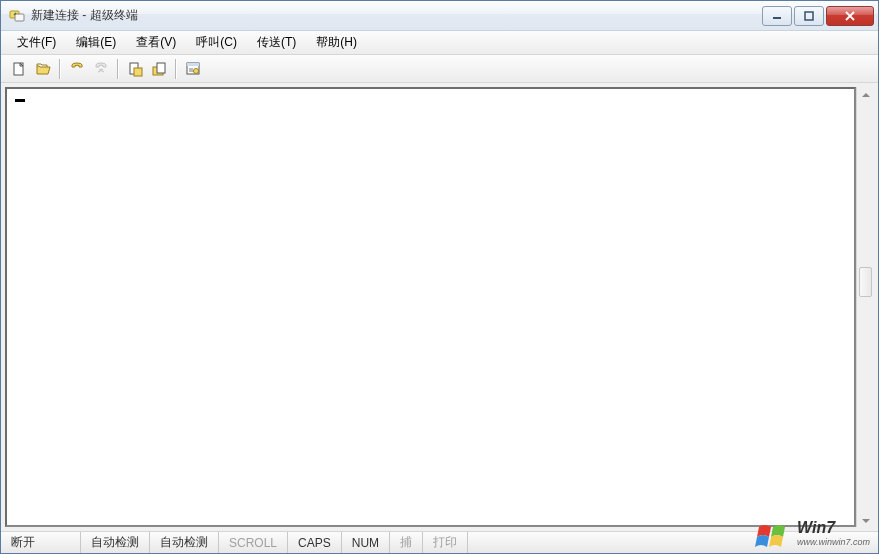  Describe the element at coordinates (19, 69) in the screenshot. I see `new-file-icon` at that location.